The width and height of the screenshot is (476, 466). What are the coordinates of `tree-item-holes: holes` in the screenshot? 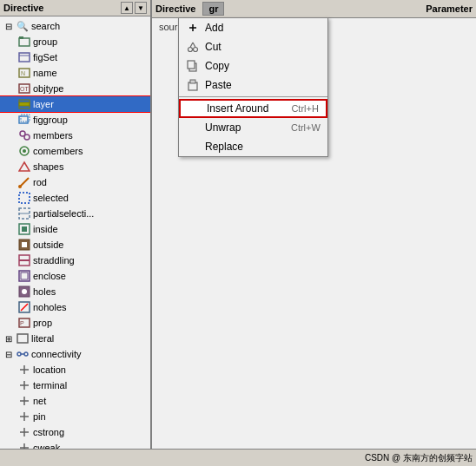 It's located at (75, 292).